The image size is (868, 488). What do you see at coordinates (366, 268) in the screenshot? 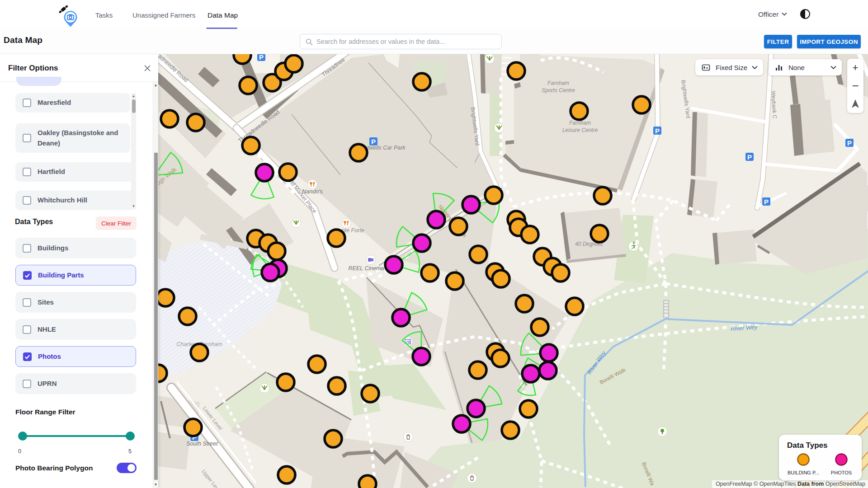
I see `svg-text: REEL Cinema` at bounding box center [366, 268].